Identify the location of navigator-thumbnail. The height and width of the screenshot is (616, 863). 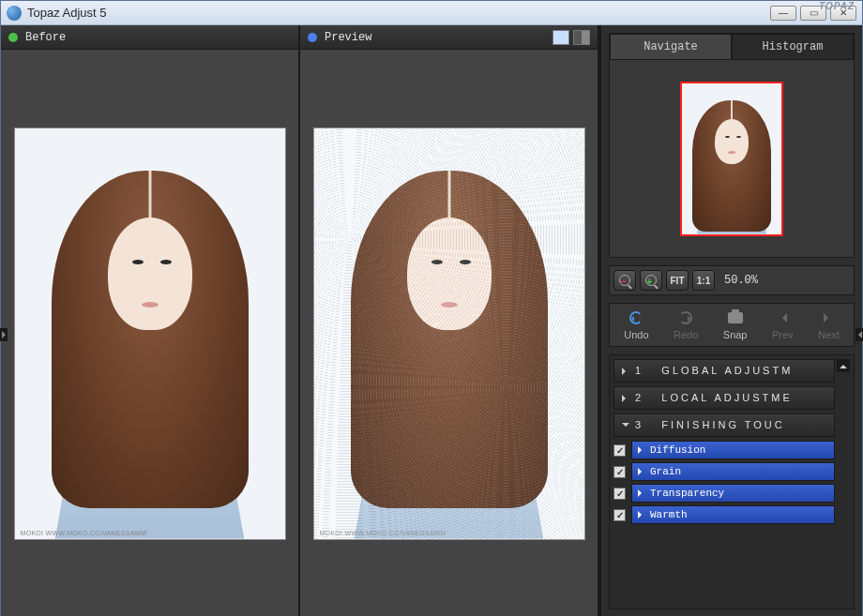
(732, 159).